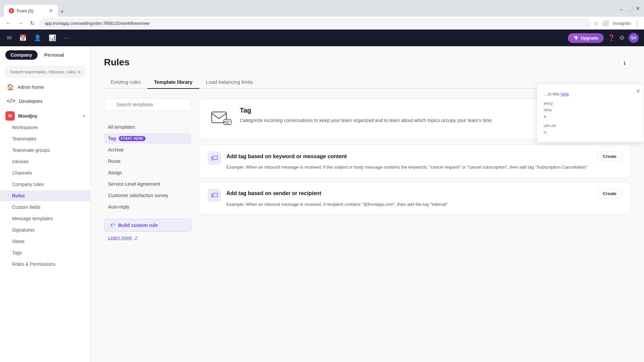 The width and height of the screenshot is (644, 362). What do you see at coordinates (148, 195) in the screenshot?
I see `filter-csat: Customer satisfaction survey` at bounding box center [148, 195].